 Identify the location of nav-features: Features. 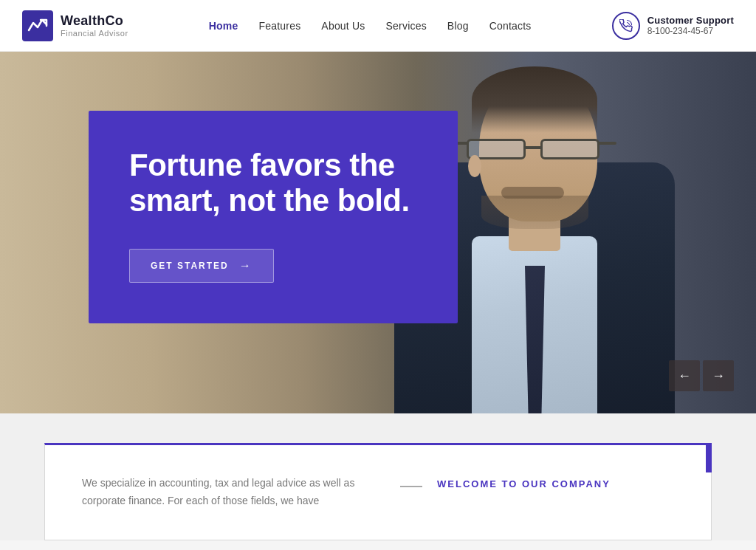
(281, 26).